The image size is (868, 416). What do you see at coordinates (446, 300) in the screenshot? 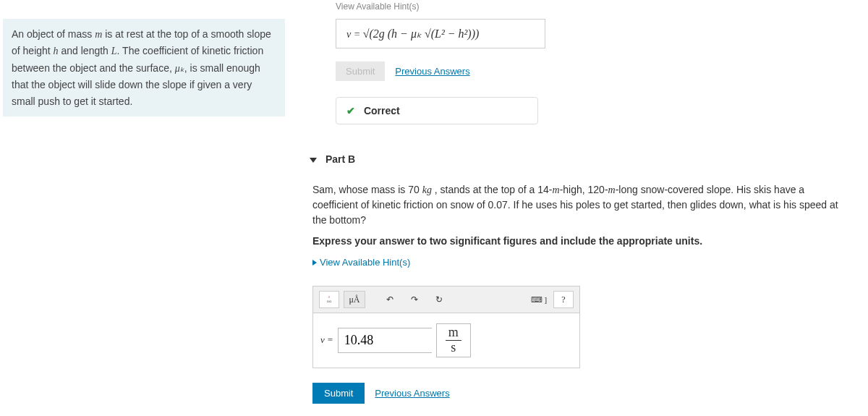
I see `editor-toolbar: ▫▫▫ μÅ ↶ ↷ ↻ ⌨ ] ?` at bounding box center [446, 300].